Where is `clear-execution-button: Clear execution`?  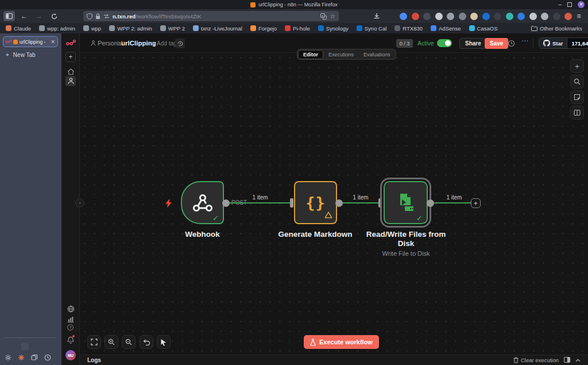
clear-execution-button: Clear execution is located at coordinates (536, 360).